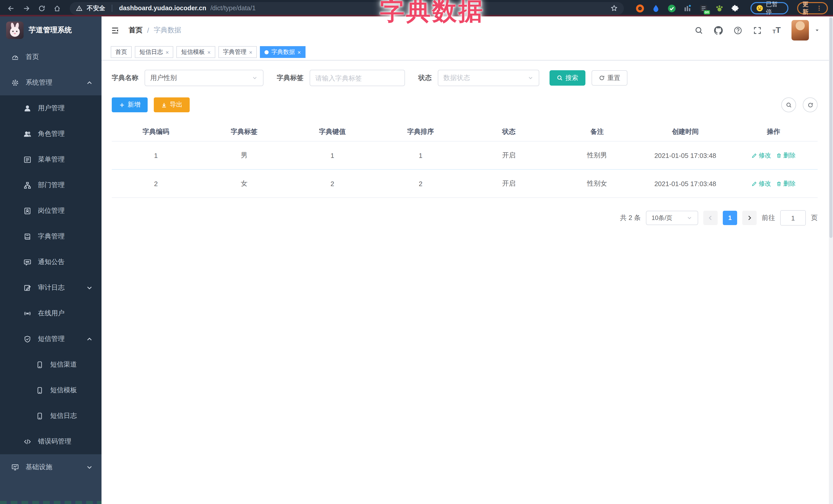 The height and width of the screenshot is (504, 833). Describe the element at coordinates (686, 132) in the screenshot. I see `column-header: 创建时间` at that location.